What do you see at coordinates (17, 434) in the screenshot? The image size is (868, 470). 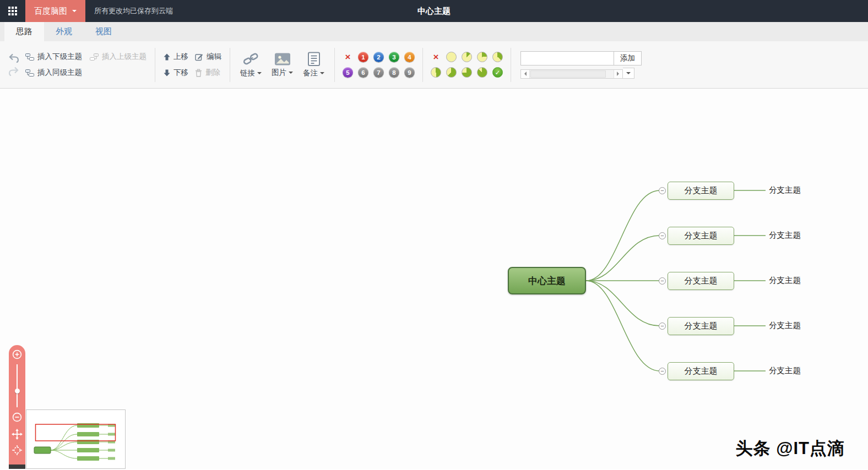 I see `pan-tool-button` at bounding box center [17, 434].